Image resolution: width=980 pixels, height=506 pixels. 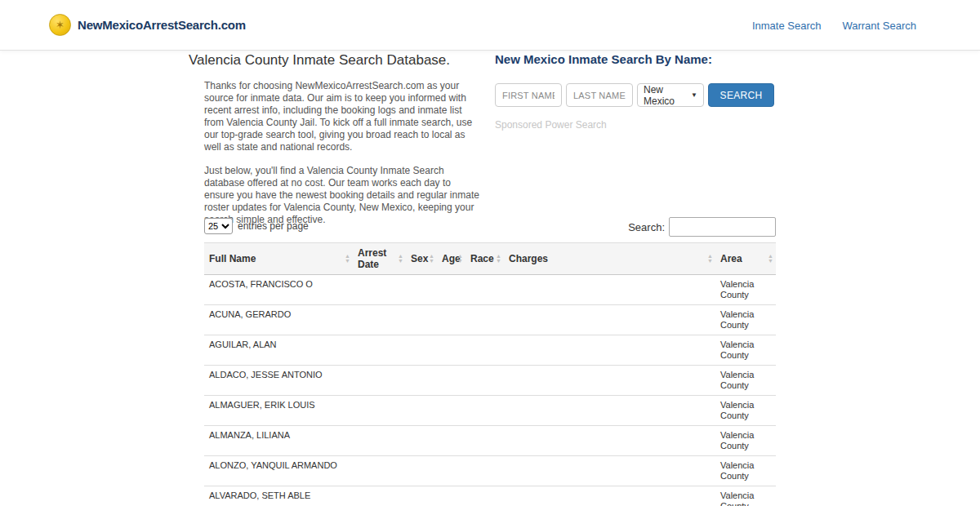 I want to click on nav-warrant-search: Warrant Search, so click(x=879, y=26).